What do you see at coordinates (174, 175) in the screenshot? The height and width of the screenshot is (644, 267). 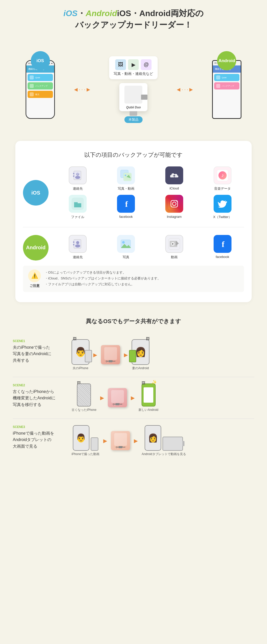 I see `icloud-icon` at bounding box center [174, 175].